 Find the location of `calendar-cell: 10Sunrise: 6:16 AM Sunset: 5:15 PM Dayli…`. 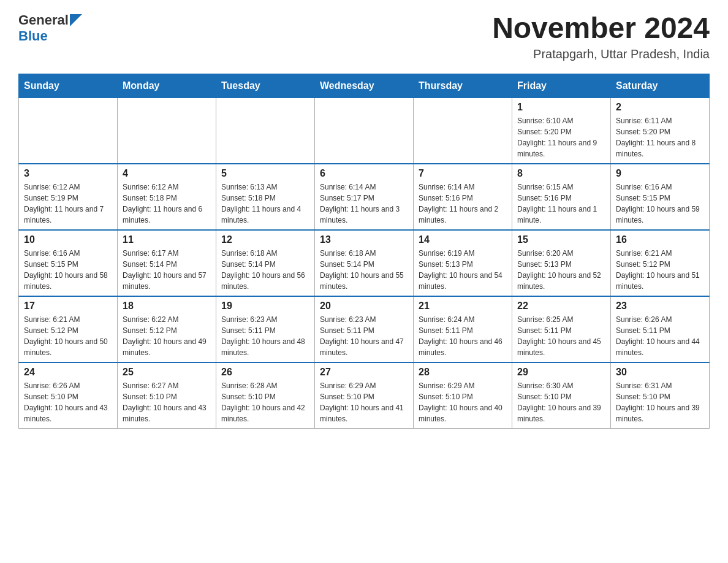

calendar-cell: 10Sunrise: 6:16 AM Sunset: 5:15 PM Dayli… is located at coordinates (69, 263).